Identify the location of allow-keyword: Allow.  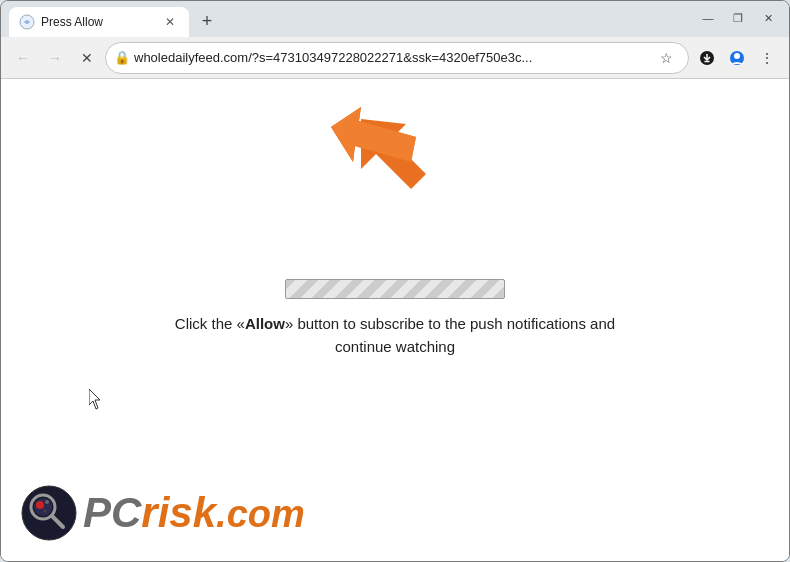
(265, 324).